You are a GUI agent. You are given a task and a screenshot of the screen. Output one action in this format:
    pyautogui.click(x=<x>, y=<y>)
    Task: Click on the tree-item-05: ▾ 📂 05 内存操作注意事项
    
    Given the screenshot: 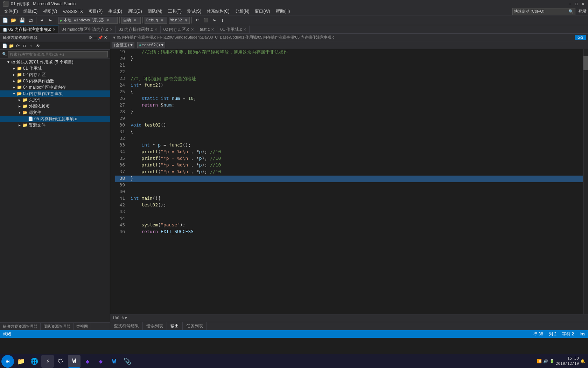 What is the action you would take?
    pyautogui.click(x=55, y=94)
    